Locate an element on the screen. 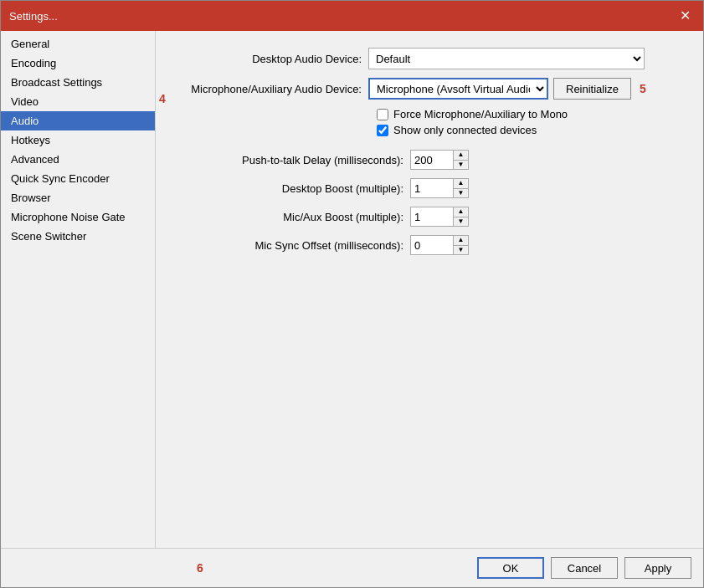  sidebar-item-general: General is located at coordinates (78, 43).